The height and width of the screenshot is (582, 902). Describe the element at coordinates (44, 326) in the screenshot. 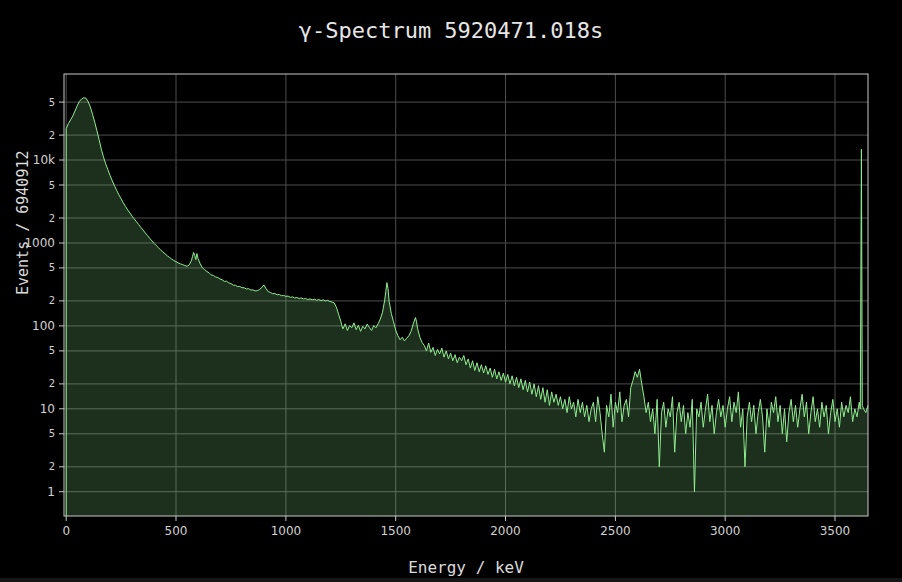

I see `y-tick-label: 100` at that location.